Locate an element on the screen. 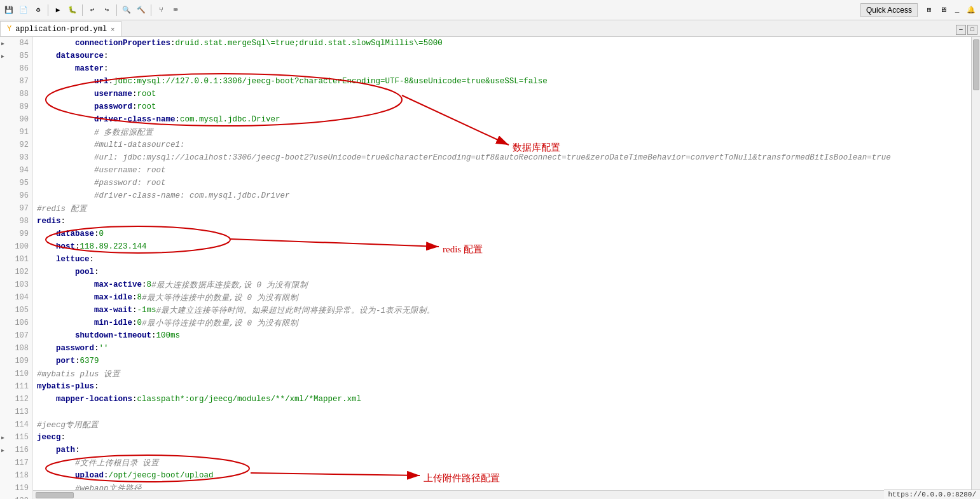 The image size is (980, 499). code-line-90: driver-class-name: com.mysql.jdbc.Driver is located at coordinates (502, 120).